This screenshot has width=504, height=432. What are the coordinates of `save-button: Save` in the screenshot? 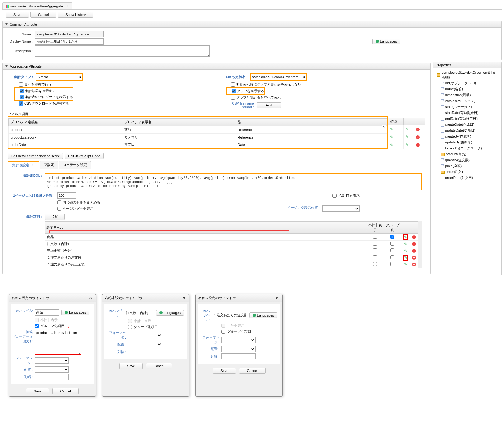 It's located at (17, 15).